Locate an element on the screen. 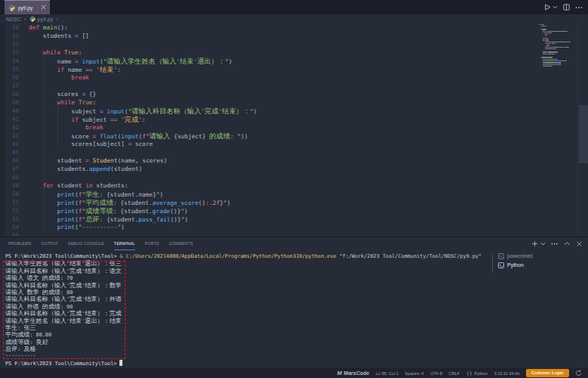 This screenshot has height=378, width=588. breadcrumb-file: py9.py is located at coordinates (45, 20).